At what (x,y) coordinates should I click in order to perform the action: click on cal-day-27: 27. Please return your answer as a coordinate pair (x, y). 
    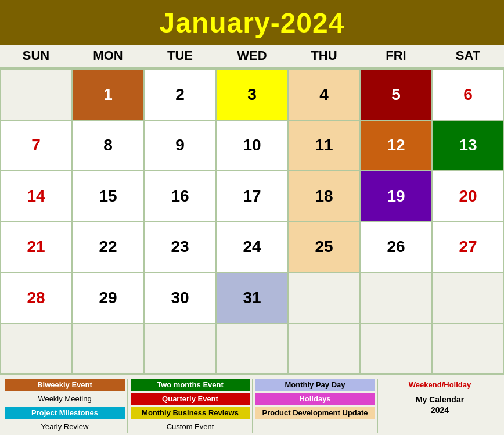
    Looking at the image, I should click on (468, 247).